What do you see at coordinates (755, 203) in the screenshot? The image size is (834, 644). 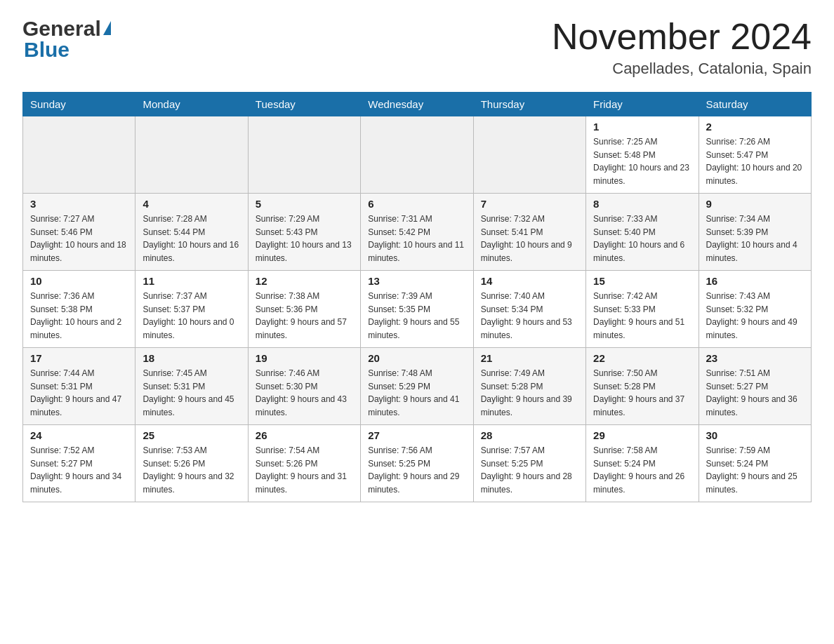 I see `day-number: 9` at bounding box center [755, 203].